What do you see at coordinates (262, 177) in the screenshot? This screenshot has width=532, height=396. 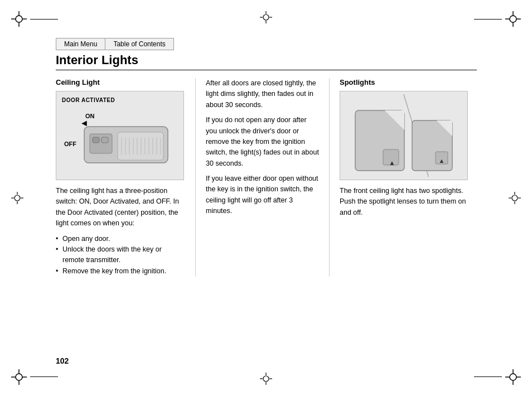 I see `col-middle: After all doors are closed tightly, the …` at bounding box center [262, 177].